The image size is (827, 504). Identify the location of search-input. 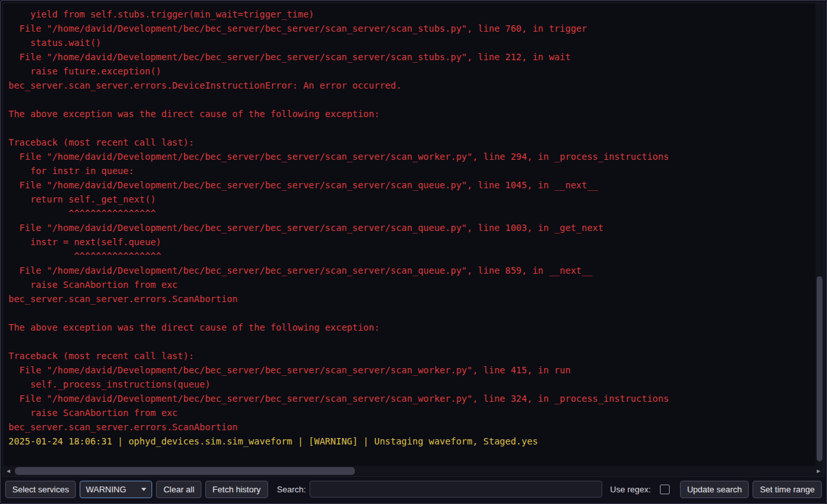
(456, 489).